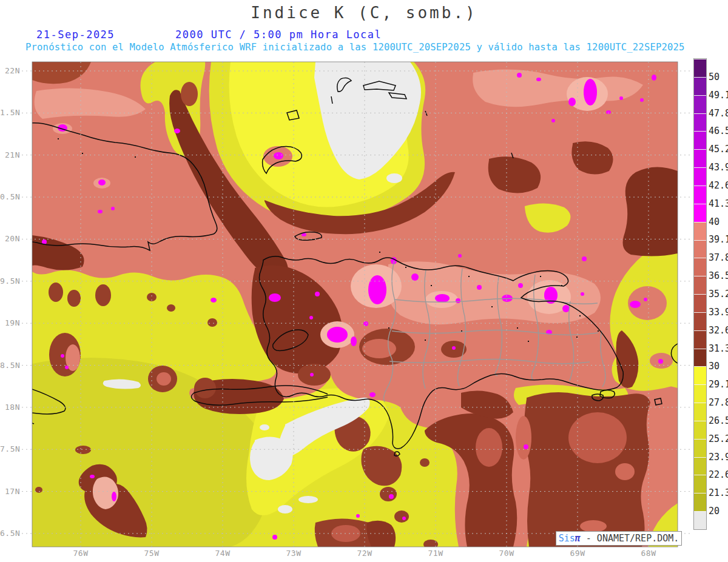 The image size is (728, 562). Describe the element at coordinates (718, 312) in the screenshot. I see `colorbar-tick-label: 33.9` at that location.